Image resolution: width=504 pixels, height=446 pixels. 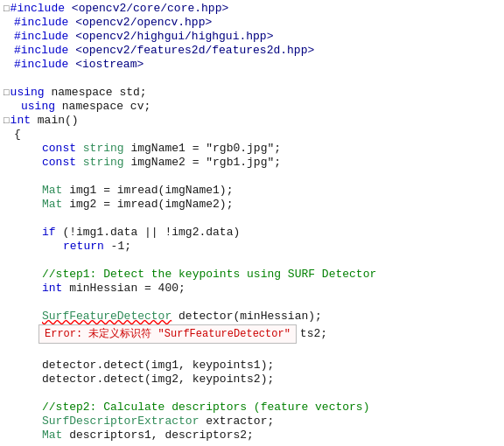 What do you see at coordinates (168, 334) in the screenshot?
I see `error-text: Error: 未定义标识符 "SurfFeatureDetector"` at bounding box center [168, 334].